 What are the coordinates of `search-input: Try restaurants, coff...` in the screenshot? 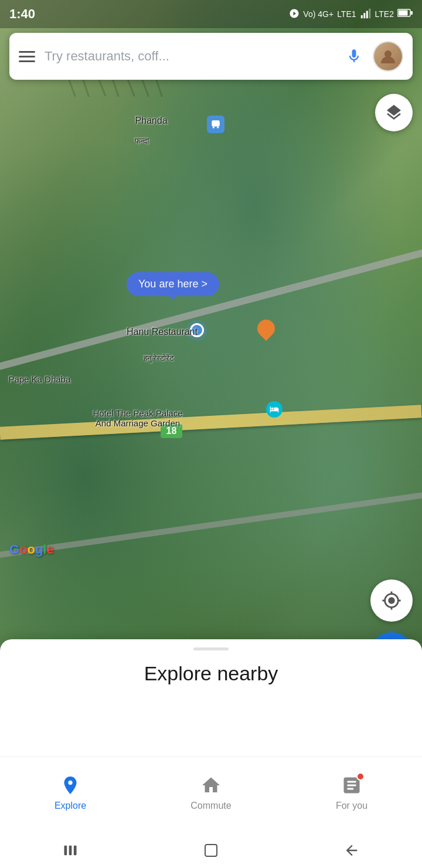 It's located at (190, 56).